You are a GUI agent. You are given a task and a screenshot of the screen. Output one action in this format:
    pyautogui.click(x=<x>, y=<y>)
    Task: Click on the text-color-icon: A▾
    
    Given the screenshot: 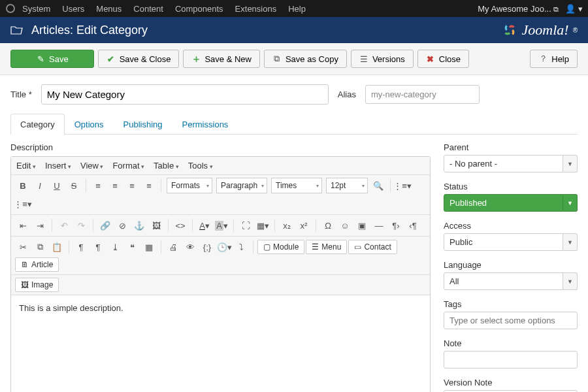 What is the action you would take?
    pyautogui.click(x=204, y=225)
    